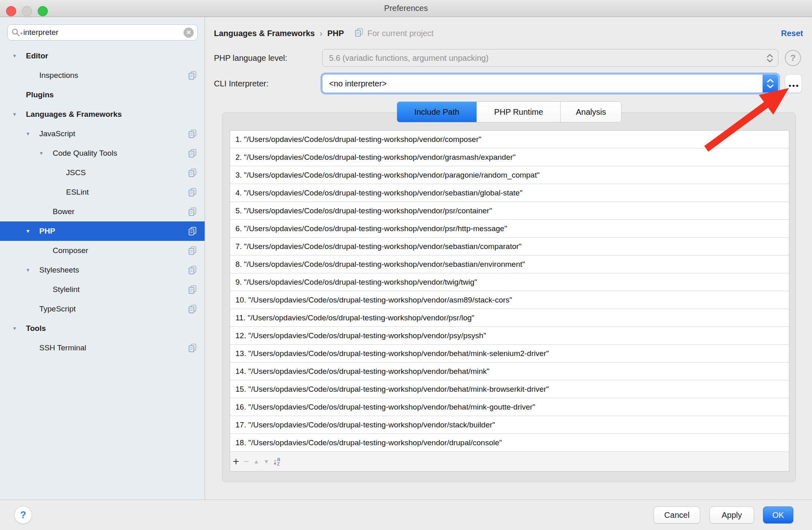 The image size is (812, 530). I want to click on cancel-button: Cancel, so click(677, 515).